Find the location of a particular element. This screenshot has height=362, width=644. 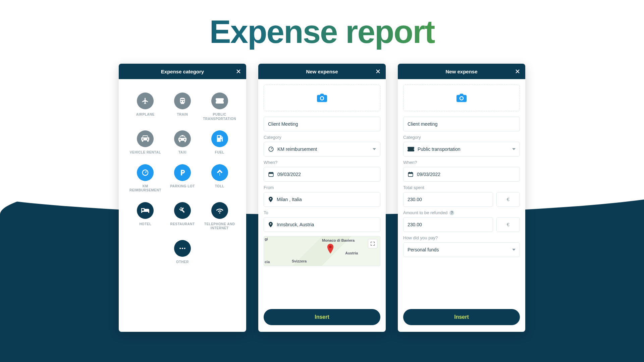

map-label: Monaco di Baviera is located at coordinates (338, 240).